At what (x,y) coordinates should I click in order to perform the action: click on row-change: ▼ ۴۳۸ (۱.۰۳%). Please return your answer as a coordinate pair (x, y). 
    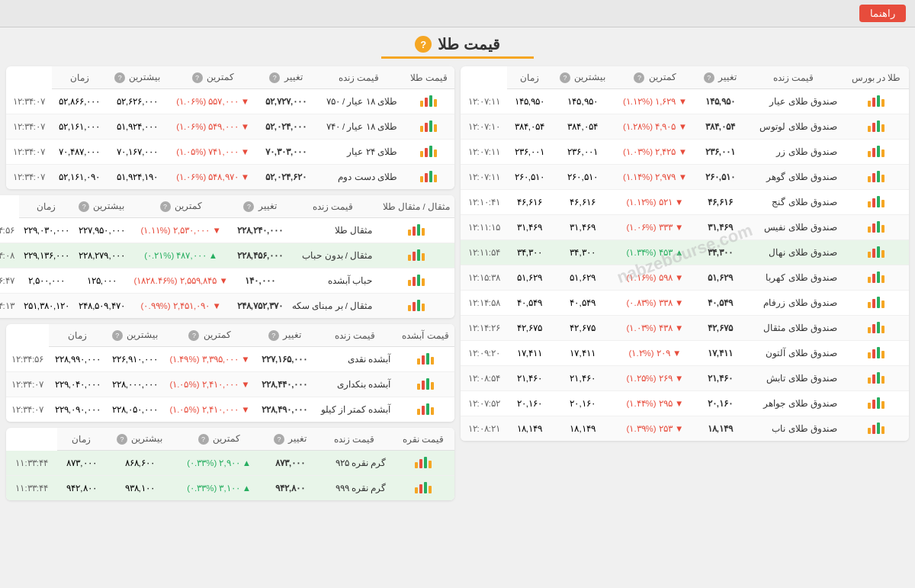
    Looking at the image, I should click on (655, 328).